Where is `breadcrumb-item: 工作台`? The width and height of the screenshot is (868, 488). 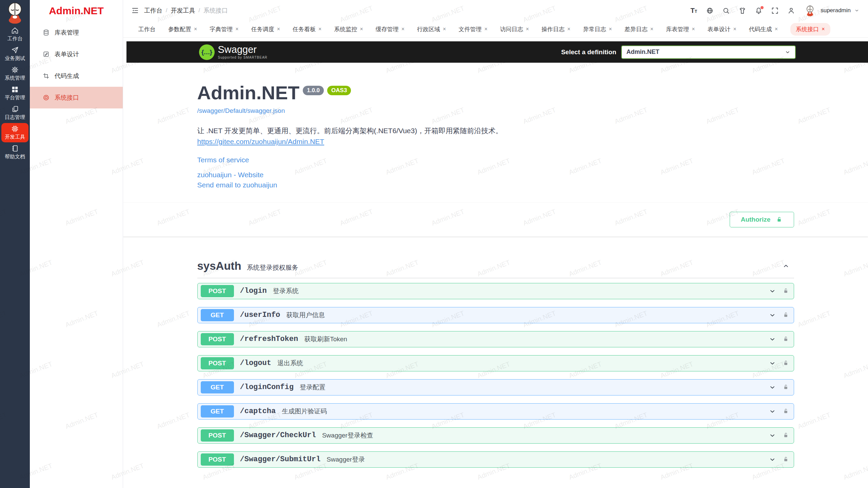
breadcrumb-item: 工作台 is located at coordinates (153, 11).